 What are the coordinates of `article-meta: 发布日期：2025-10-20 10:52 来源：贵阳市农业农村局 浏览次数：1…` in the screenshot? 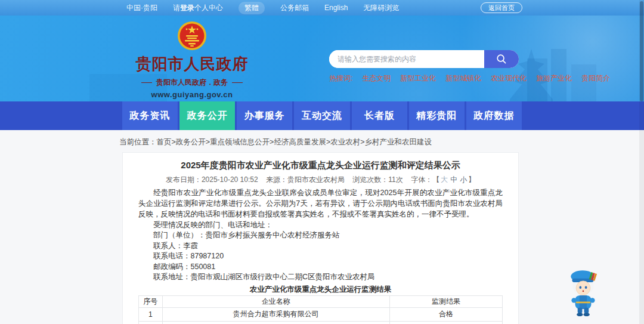 It's located at (321, 180).